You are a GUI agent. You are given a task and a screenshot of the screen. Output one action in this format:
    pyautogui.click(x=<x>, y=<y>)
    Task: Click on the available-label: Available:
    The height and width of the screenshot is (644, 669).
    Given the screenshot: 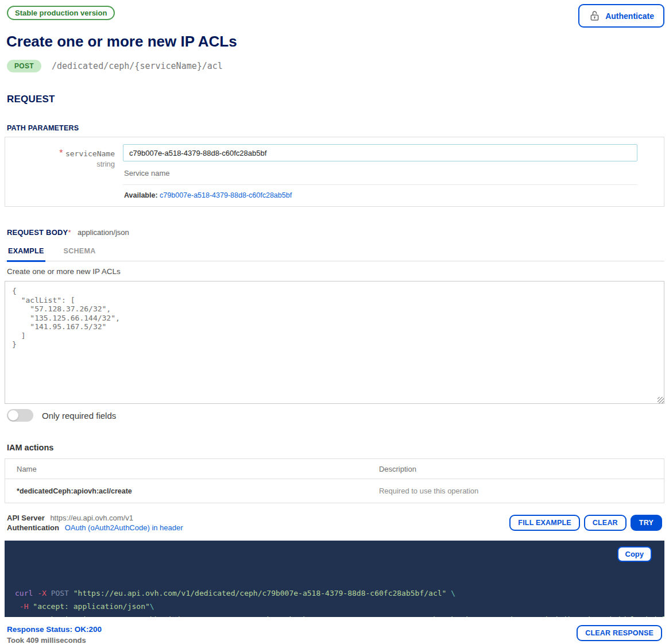 What is the action you would take?
    pyautogui.click(x=141, y=195)
    